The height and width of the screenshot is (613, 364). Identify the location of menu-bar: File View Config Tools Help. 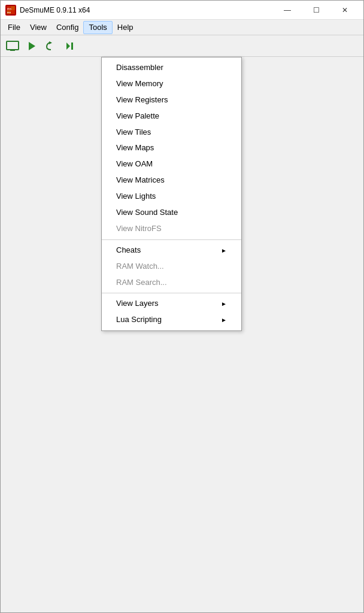
(182, 28).